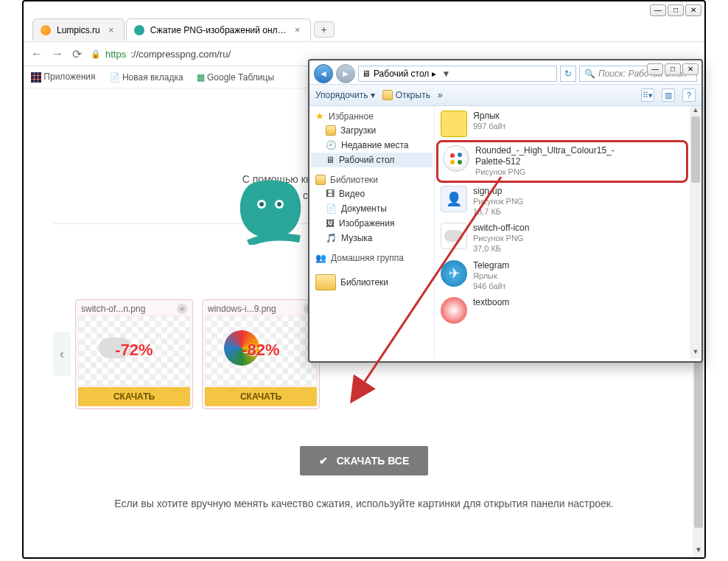 The width and height of the screenshot is (728, 561). What do you see at coordinates (658, 10) in the screenshot?
I see `window-minimize-button: —` at bounding box center [658, 10].